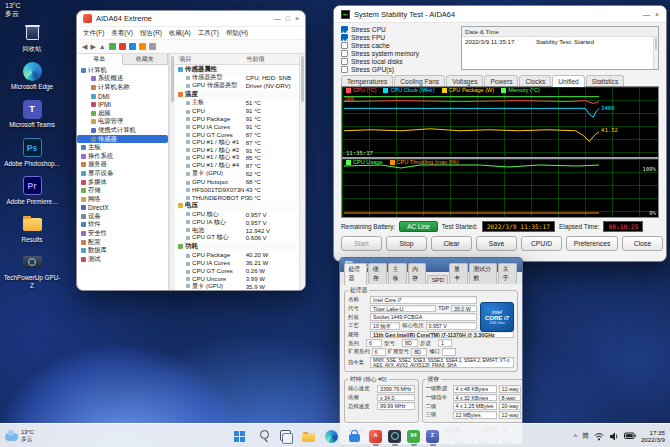 The image size is (670, 447). What do you see at coordinates (112, 46) in the screenshot?
I see `report-icon` at bounding box center [112, 46].